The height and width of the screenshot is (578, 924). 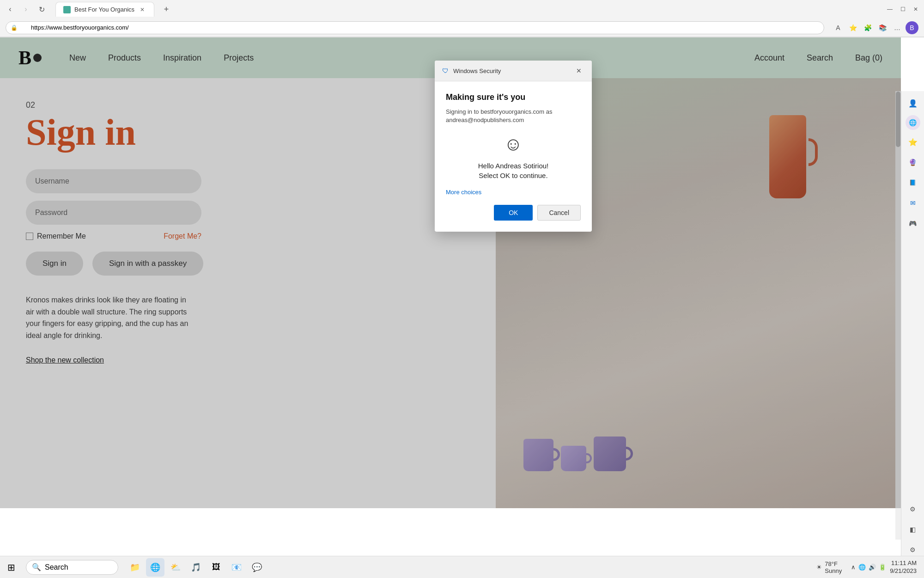 What do you see at coordinates (10, 9) in the screenshot?
I see `back-button: ‹` at bounding box center [10, 9].